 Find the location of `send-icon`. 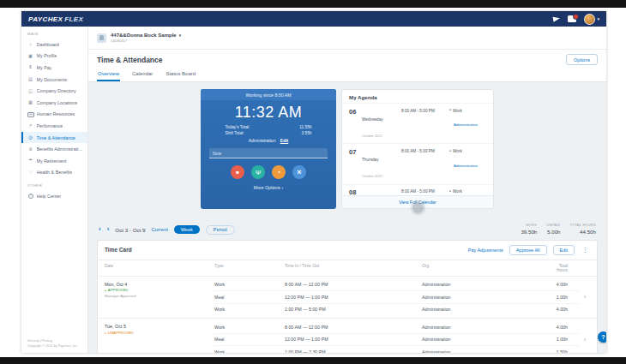

send-icon is located at coordinates (557, 19).